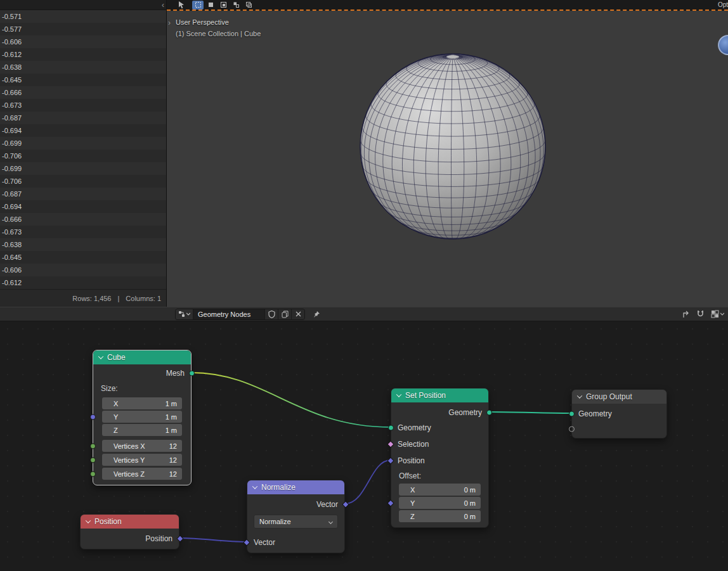 This screenshot has width=728, height=571. Describe the element at coordinates (142, 417) in the screenshot. I see `field-size-y: Y1 m` at that location.